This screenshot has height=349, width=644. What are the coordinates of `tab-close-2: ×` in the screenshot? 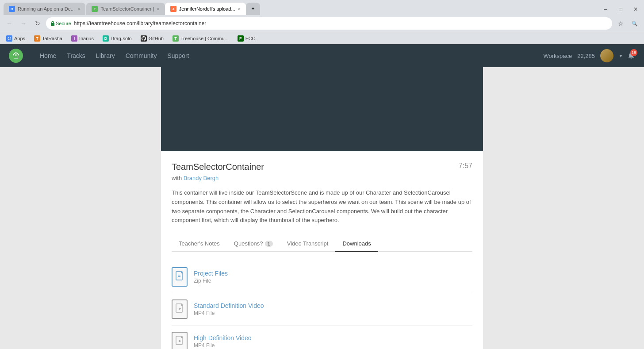 It's located at (158, 9).